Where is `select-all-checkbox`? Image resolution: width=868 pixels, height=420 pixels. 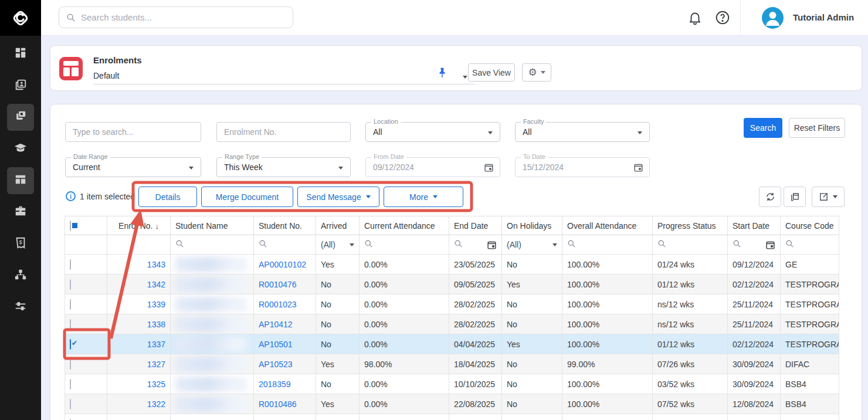
select-all-checkbox is located at coordinates (70, 226).